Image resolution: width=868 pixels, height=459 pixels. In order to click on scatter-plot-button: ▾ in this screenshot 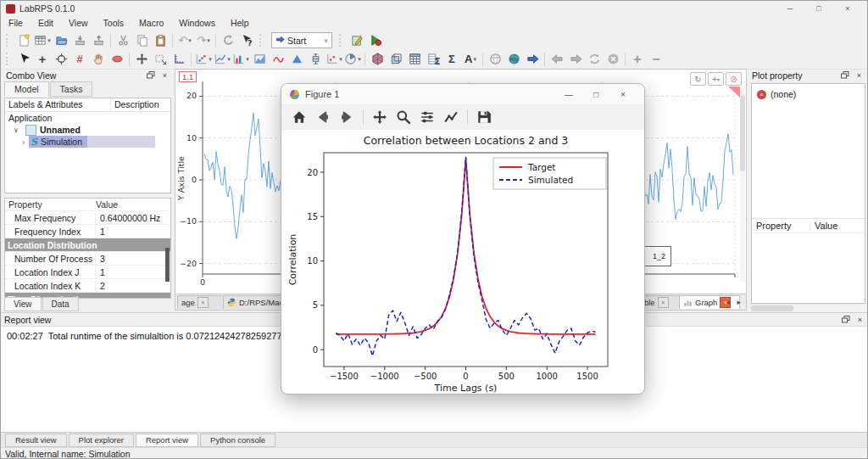, I will do `click(203, 59)`.